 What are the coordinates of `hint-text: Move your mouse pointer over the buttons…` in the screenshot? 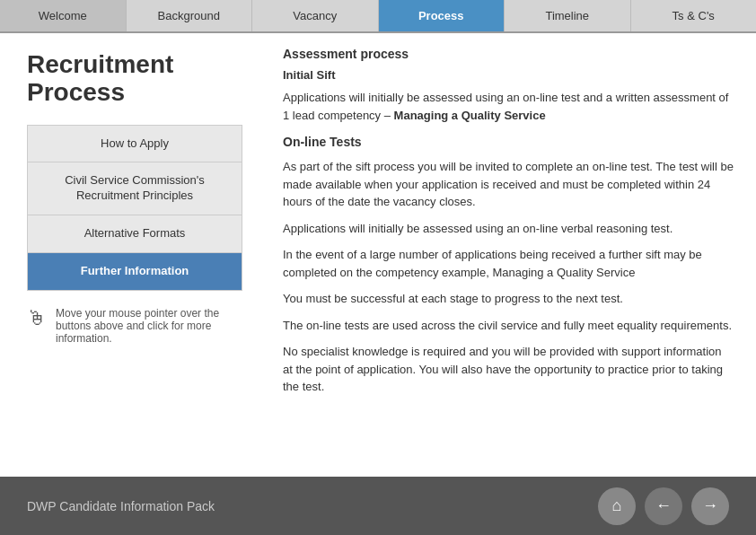 It's located at (149, 326).